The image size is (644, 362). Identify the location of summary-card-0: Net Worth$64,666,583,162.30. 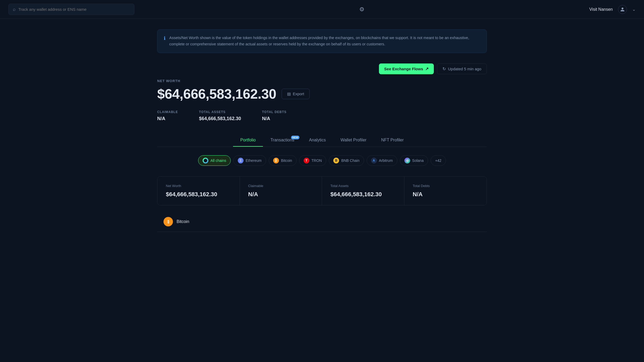
(199, 191).